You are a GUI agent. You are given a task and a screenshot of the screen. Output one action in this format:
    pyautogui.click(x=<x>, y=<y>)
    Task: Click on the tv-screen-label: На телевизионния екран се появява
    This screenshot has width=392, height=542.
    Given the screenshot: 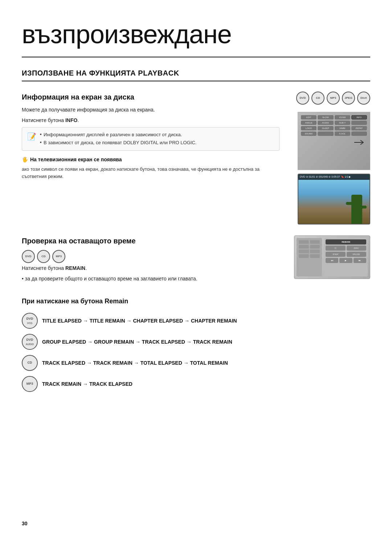 What is the action you would take?
    pyautogui.click(x=151, y=160)
    